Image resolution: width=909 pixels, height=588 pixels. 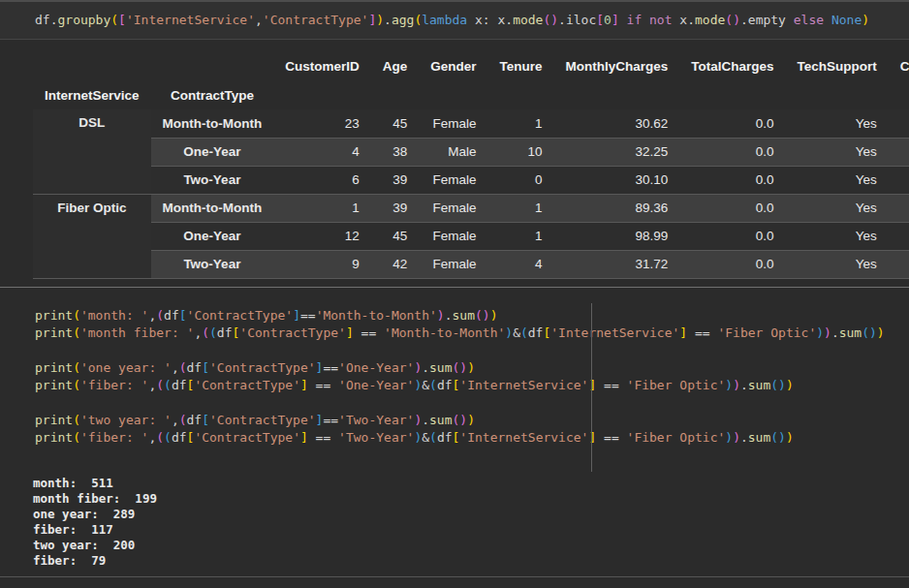 I want to click on table-row: One-Year438Male1032.250.0YesYes, so click(x=471, y=151).